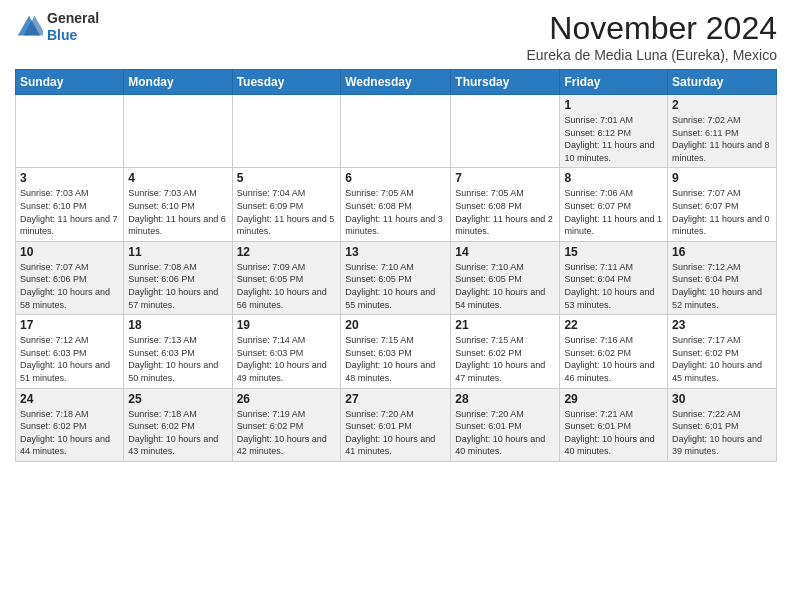 The width and height of the screenshot is (792, 612). I want to click on location-title: Eureka de Media Luna (Eureka), Mexico, so click(652, 55).